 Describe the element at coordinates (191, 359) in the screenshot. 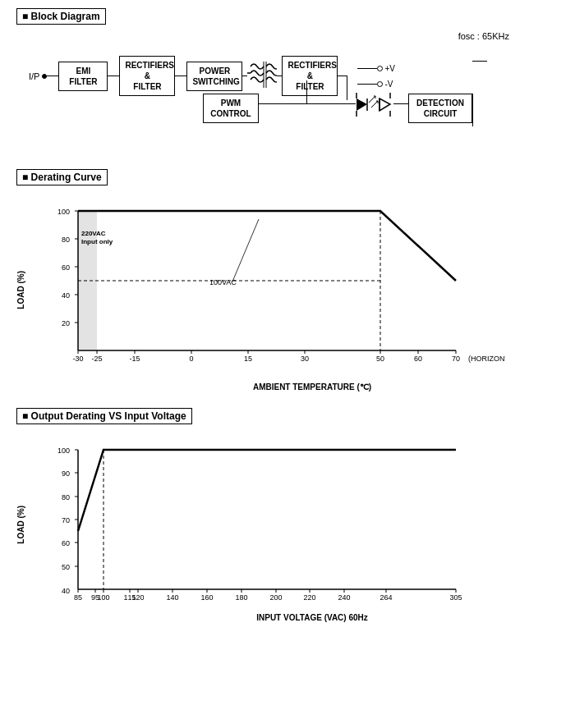

I see `svg-text: 0` at that location.